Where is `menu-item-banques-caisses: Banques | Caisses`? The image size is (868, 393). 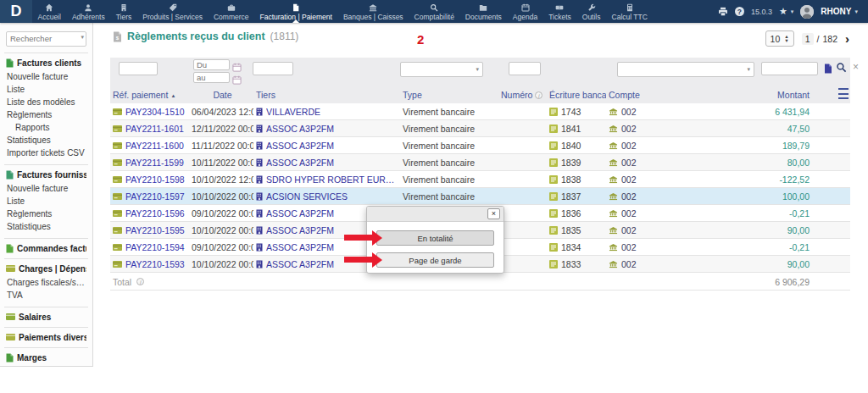 menu-item-banques-caisses: Banques | Caisses is located at coordinates (373, 12).